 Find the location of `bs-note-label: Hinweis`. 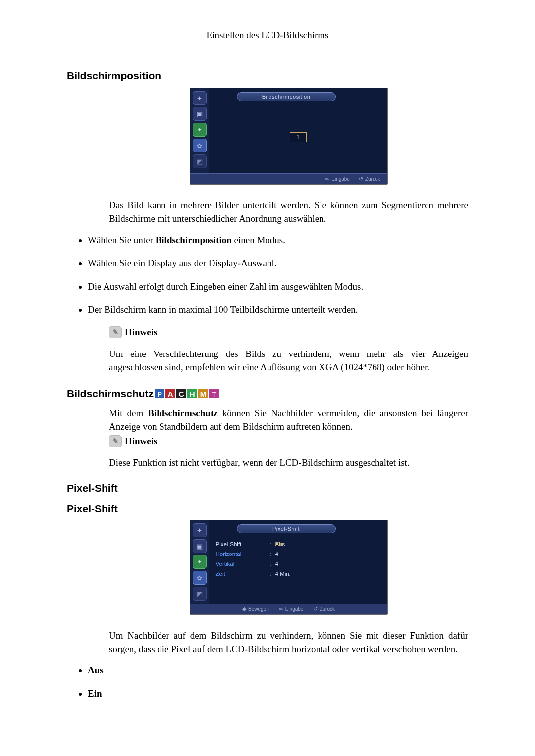

bs-note-label: Hinweis is located at coordinates (141, 441).